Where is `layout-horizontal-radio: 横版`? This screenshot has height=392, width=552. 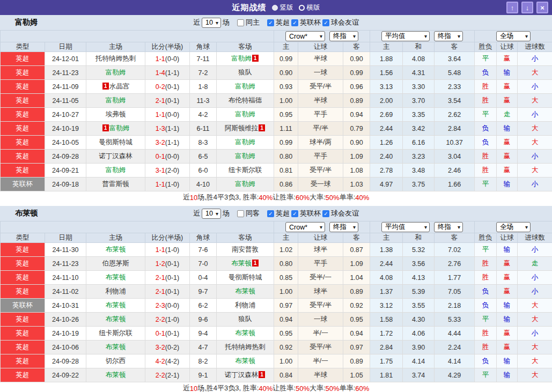 layout-horizontal-radio: 横版 is located at coordinates (310, 8).